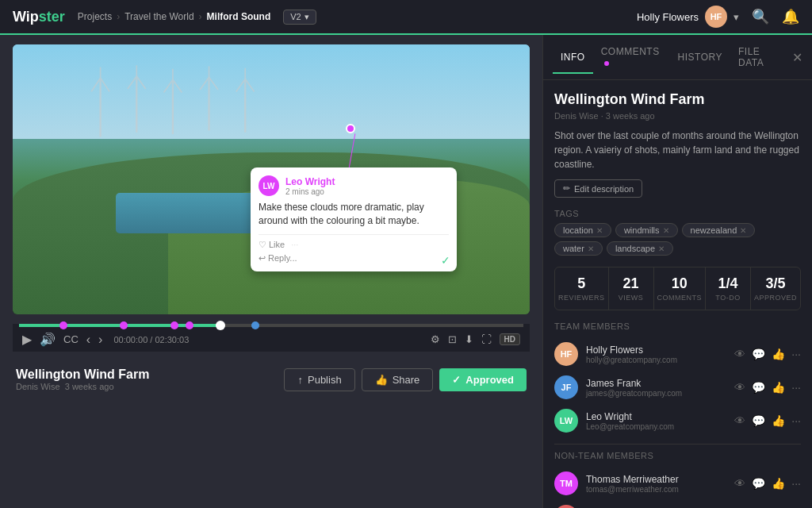 Image resolution: width=812 pixels, height=508 pixels. What do you see at coordinates (48, 340) in the screenshot?
I see `volume-button: 🔊` at bounding box center [48, 340].